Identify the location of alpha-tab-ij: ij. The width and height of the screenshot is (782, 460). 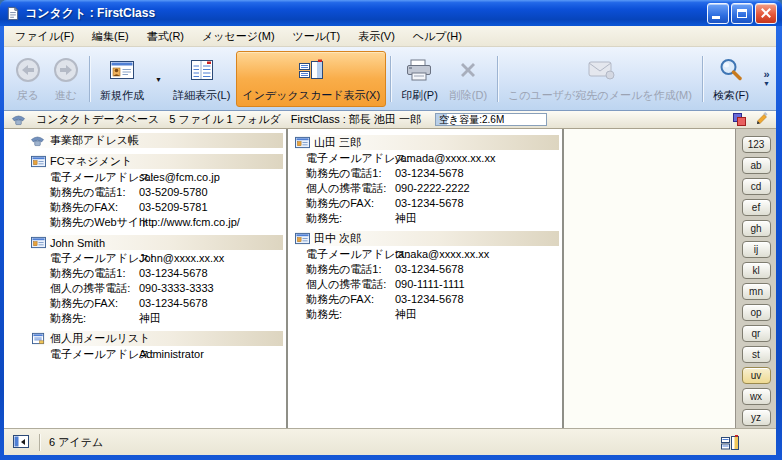
(756, 250).